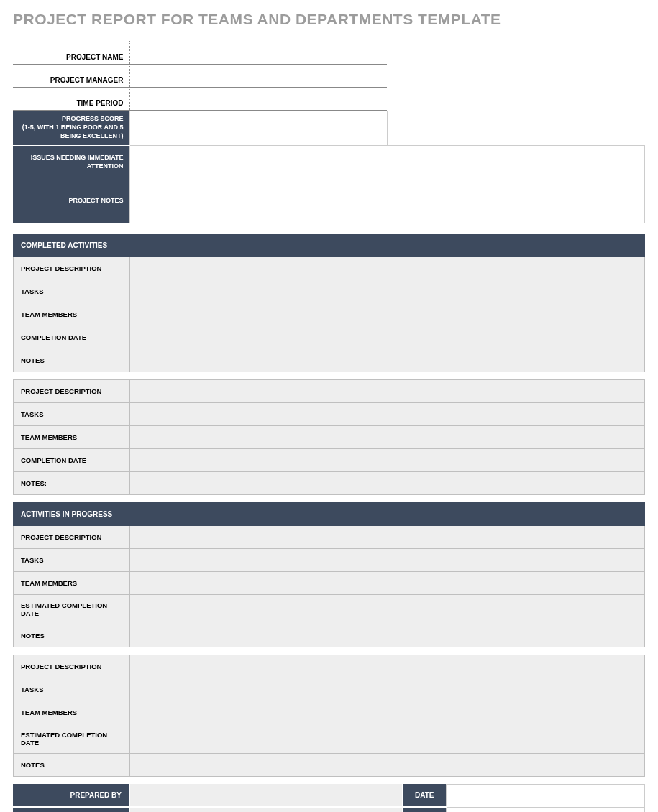 The height and width of the screenshot is (812, 658). What do you see at coordinates (71, 128) in the screenshot?
I see `progress-score-label: PROGRESS SCORE (1-5, WITH 1 BEING POOR A…` at bounding box center [71, 128].